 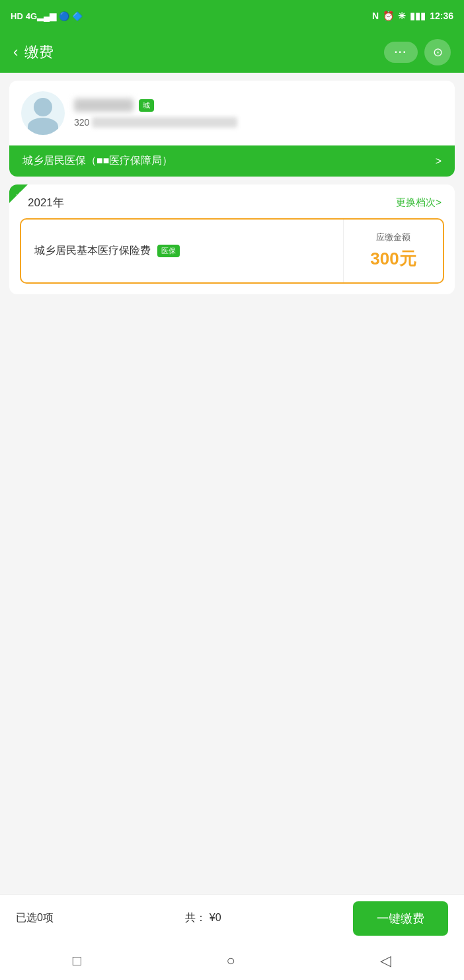 What do you see at coordinates (147, 106) in the screenshot?
I see `city-badge: 城` at bounding box center [147, 106].